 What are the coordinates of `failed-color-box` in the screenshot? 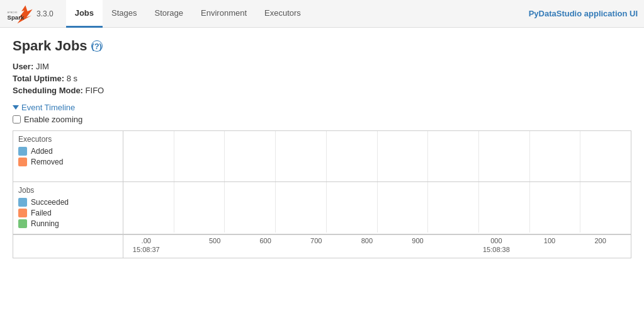 It's located at (23, 213).